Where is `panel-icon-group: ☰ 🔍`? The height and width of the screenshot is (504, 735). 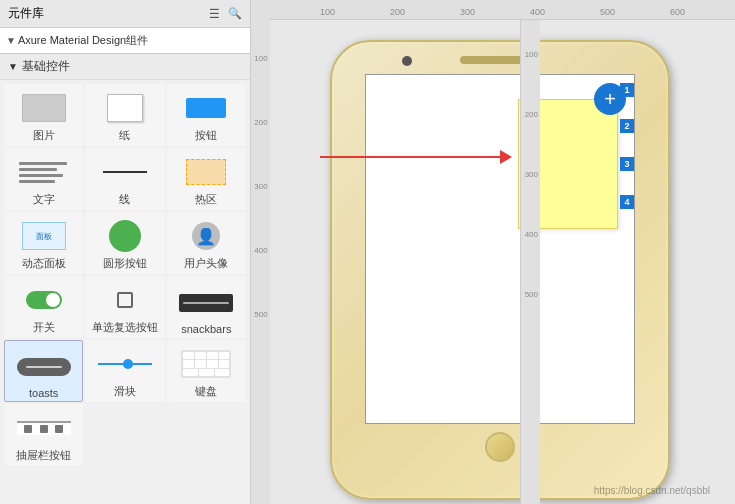
panel-icon-group: ☰ 🔍 is located at coordinates (226, 14).